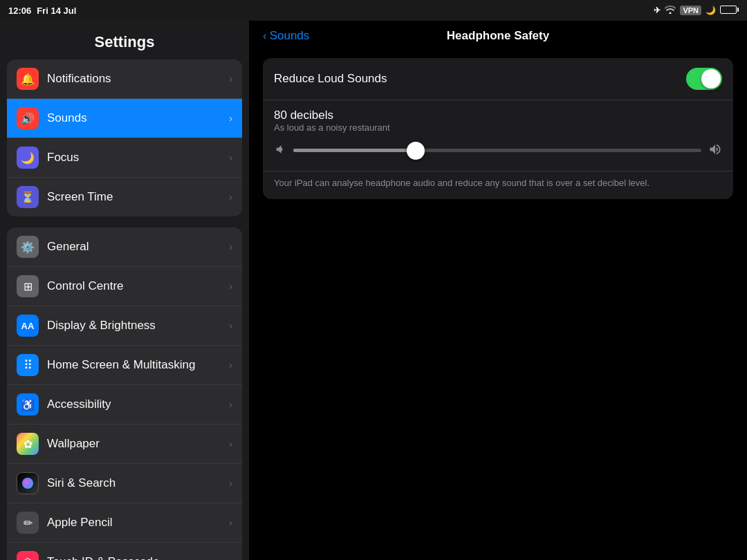 This screenshot has width=747, height=560. Describe the element at coordinates (19, 11) in the screenshot. I see `time-display: 12:06` at that location.